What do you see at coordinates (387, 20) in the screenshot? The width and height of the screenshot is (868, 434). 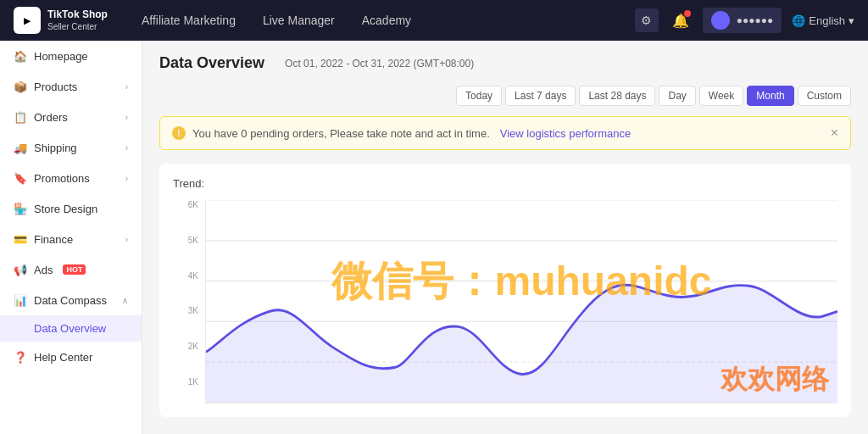 I see `nav-academy: Academy` at bounding box center [387, 20].